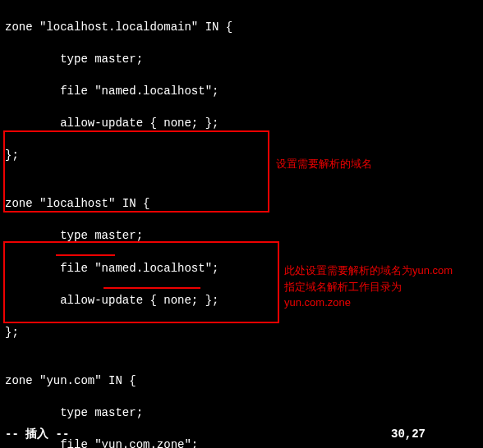  I want to click on annotation-2-line: 指定域名解析工作目录为, so click(368, 287).